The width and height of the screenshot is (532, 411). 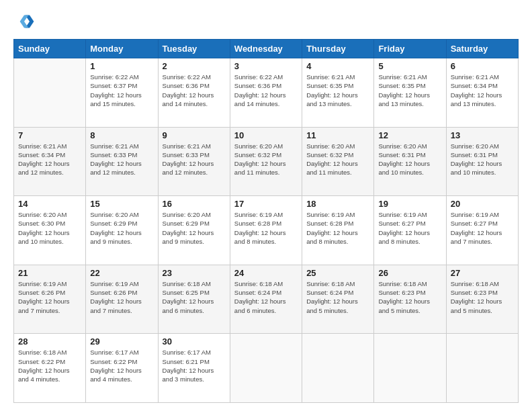 I want to click on day-number: 19, so click(x=410, y=204).